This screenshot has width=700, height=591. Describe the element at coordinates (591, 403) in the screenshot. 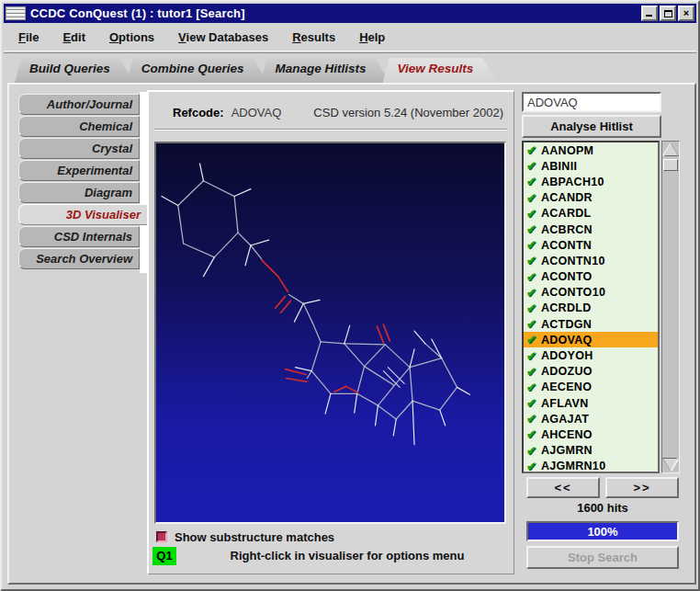

I see `hitlist-row: ✔AFLAVN` at that location.